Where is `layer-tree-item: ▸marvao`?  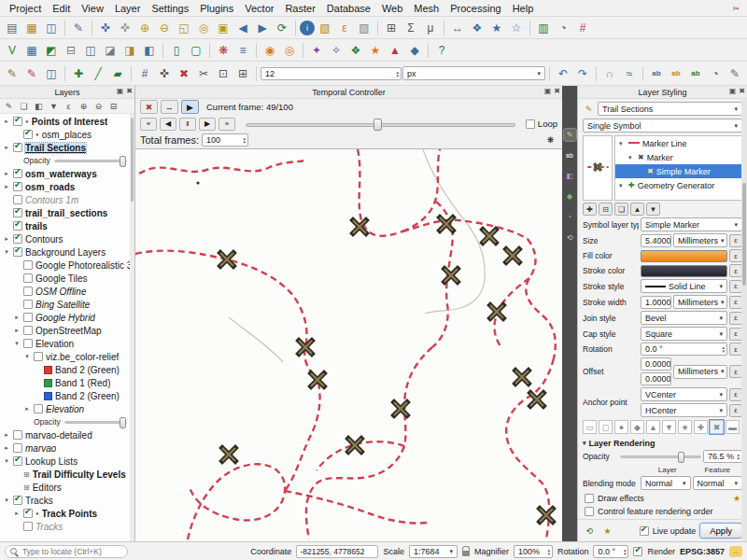 layer-tree-item: ▸marvao is located at coordinates (67, 448).